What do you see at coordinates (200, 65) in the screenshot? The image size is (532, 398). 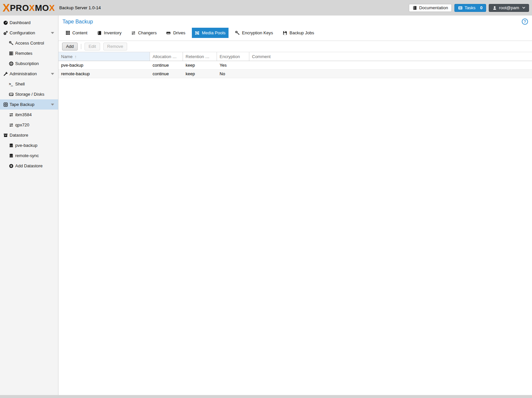 I see `cell-retention: keep` at bounding box center [200, 65].